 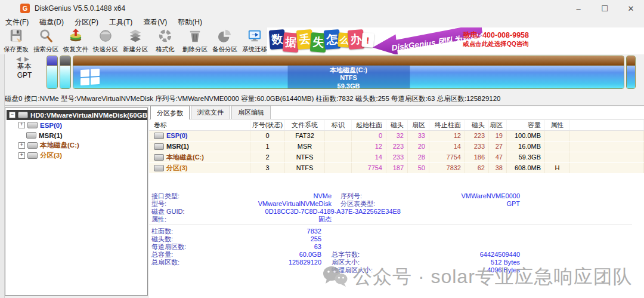 What do you see at coordinates (165, 50) in the screenshot?
I see `toolbar-label: 格式化` at bounding box center [165, 50].